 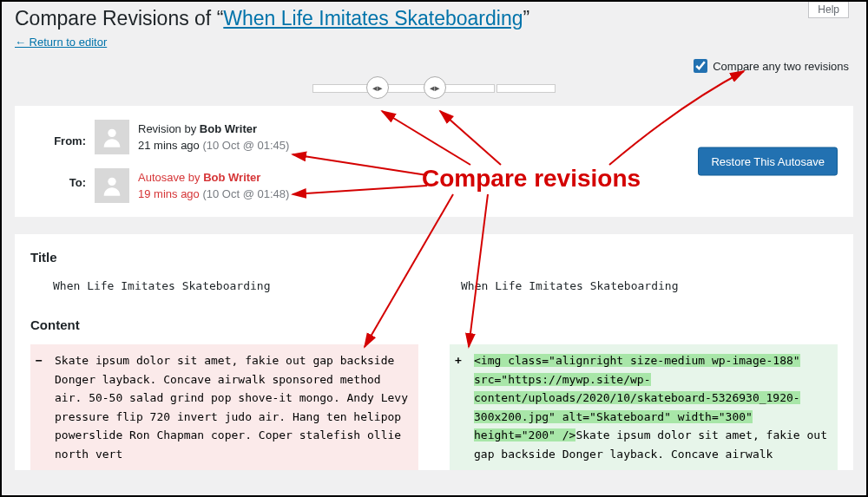 What do you see at coordinates (224, 408) in the screenshot?
I see `diff-deleted-block: − Skate ipsum dolor sit amet, fakie out …` at bounding box center [224, 408].